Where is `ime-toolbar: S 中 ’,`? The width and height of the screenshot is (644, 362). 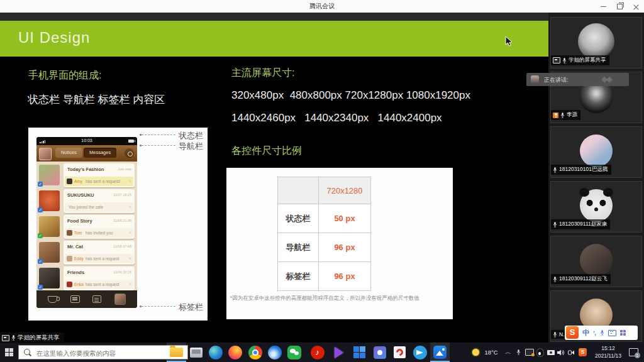 ime-toolbar: S 中 ’, is located at coordinates (601, 333).